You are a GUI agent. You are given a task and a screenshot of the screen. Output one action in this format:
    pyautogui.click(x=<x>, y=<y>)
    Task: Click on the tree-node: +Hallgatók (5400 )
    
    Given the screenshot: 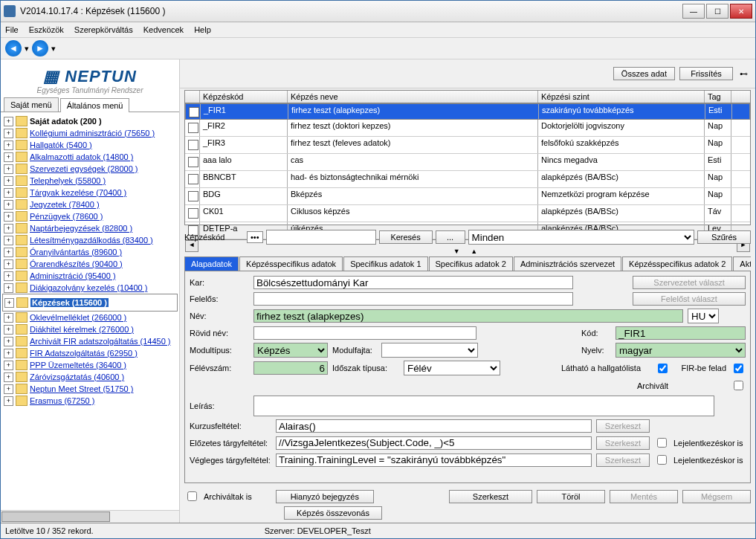 What is the action you would take?
    pyautogui.click(x=90, y=145)
    